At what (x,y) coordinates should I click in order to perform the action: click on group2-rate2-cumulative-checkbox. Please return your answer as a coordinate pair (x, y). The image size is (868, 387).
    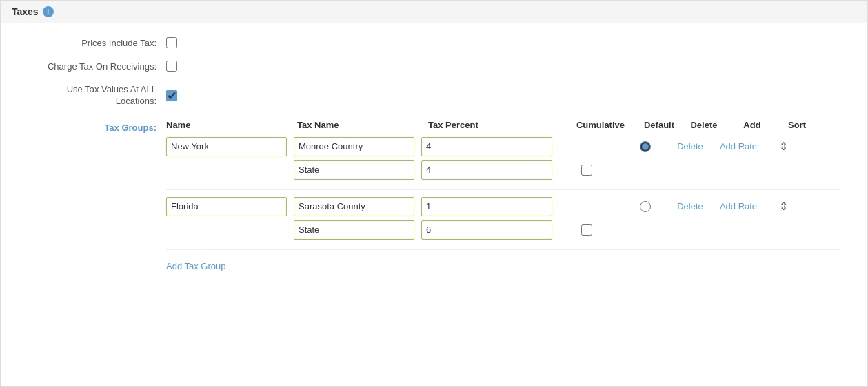
    Looking at the image, I should click on (587, 230).